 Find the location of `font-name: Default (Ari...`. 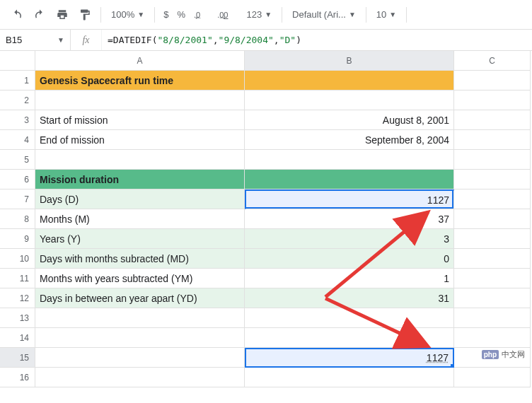

font-name: Default (Ari... is located at coordinates (319, 14).